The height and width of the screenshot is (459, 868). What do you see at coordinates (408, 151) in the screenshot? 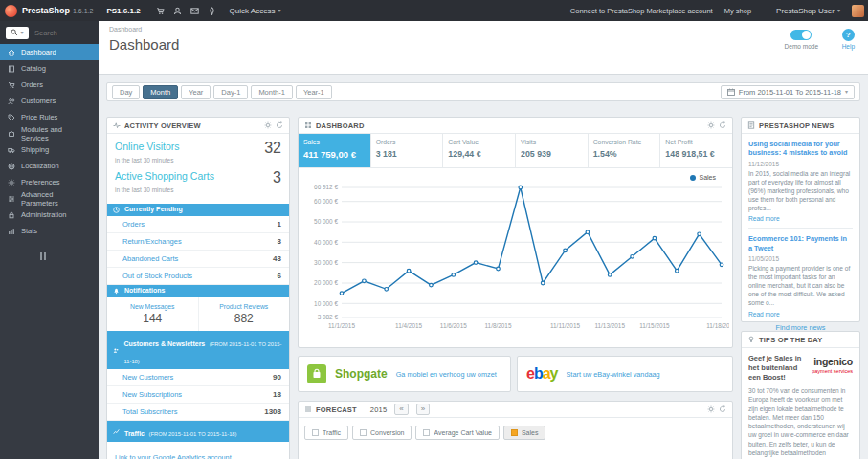
I see `kpi-orders: Orders 3 181` at bounding box center [408, 151].